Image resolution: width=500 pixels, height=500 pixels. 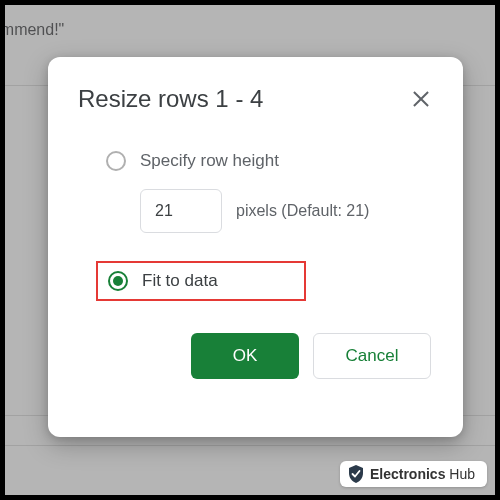 I want to click on row-height-input, so click(x=181, y=211).